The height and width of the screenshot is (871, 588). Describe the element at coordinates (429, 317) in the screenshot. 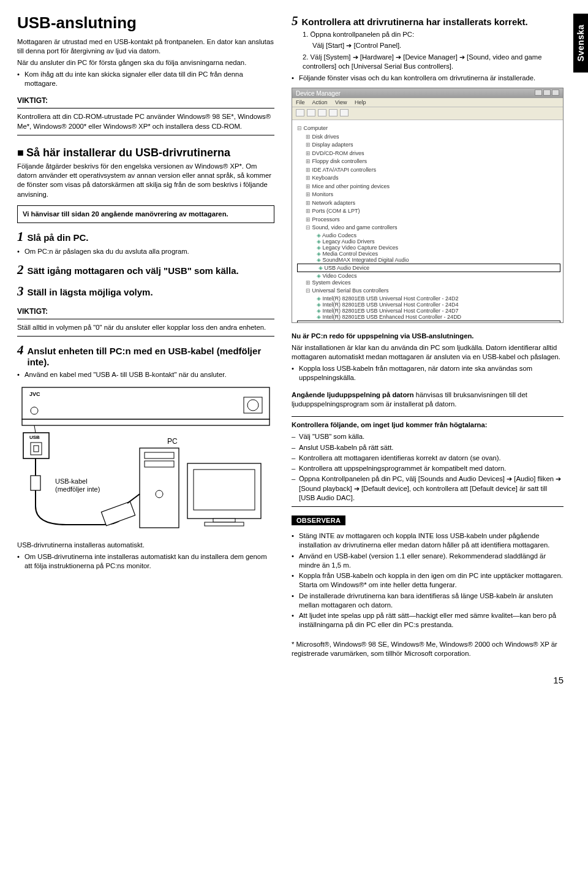

I see `tree-leaf: Intel(R) 82801EB USB Enhanced Host Contr…` at that location.